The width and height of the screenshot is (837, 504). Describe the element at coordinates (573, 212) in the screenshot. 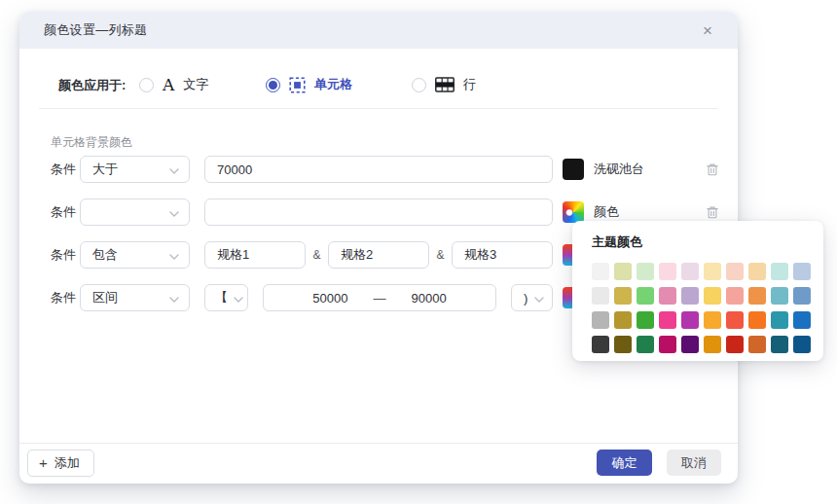

I see `rainbow-color-picker-icon` at that location.